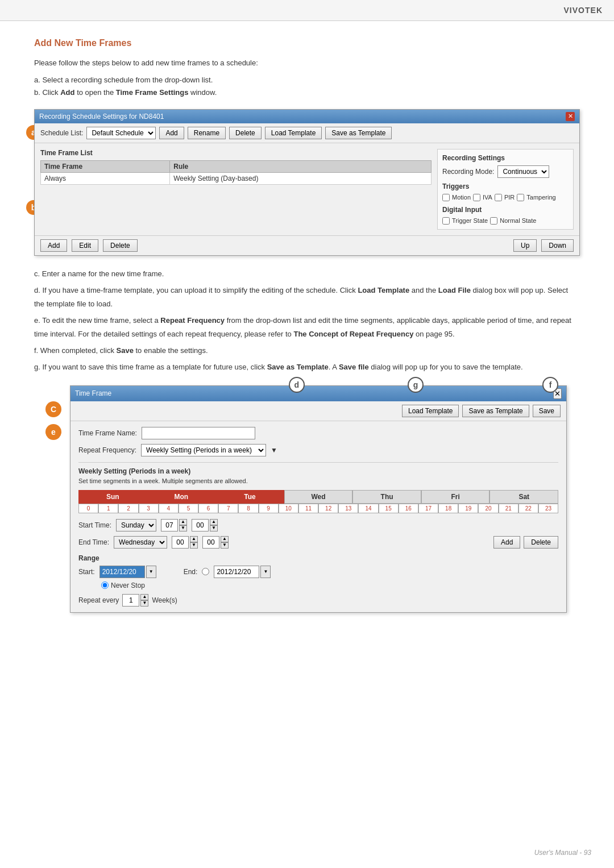 The image size is (614, 868). What do you see at coordinates (318, 497) in the screenshot?
I see `day-wed: Wed` at bounding box center [318, 497].